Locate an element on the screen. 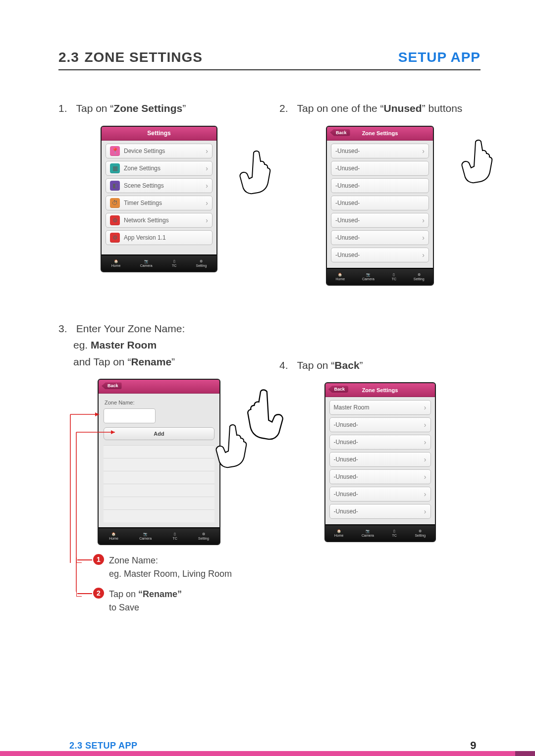 The height and width of the screenshot is (756, 535). pin-icon: 📍 is located at coordinates (115, 151).